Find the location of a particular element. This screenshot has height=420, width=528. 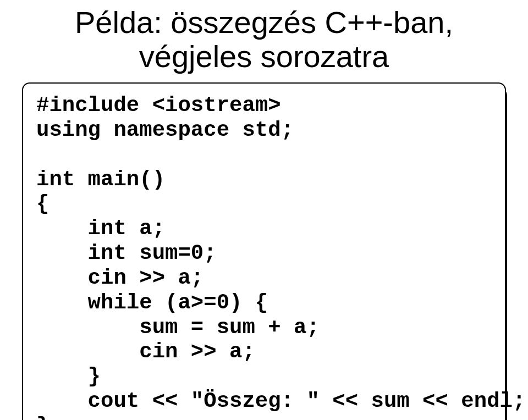

title-line-2: végjeles sorozatra is located at coordinates (264, 56).